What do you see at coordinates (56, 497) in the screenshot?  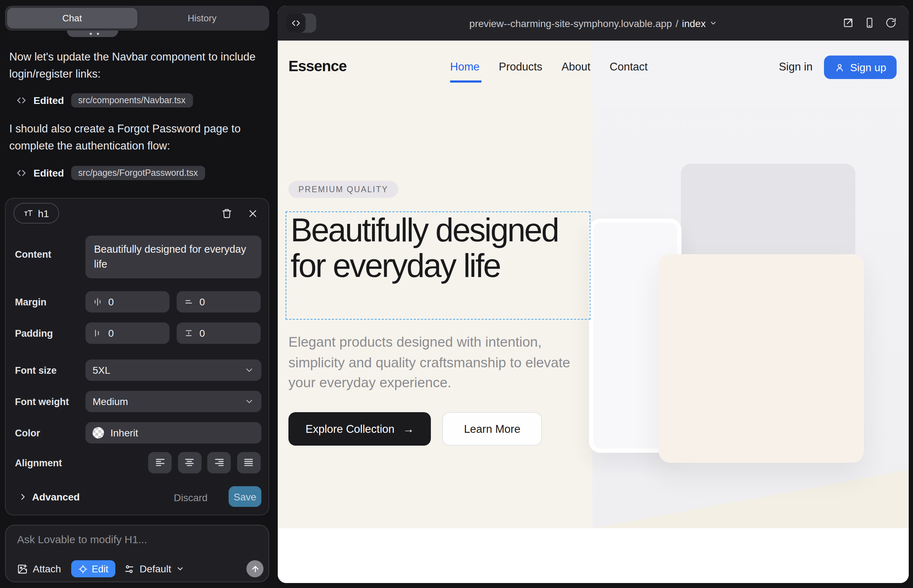 I see `advanced-label: Advanced` at bounding box center [56, 497].